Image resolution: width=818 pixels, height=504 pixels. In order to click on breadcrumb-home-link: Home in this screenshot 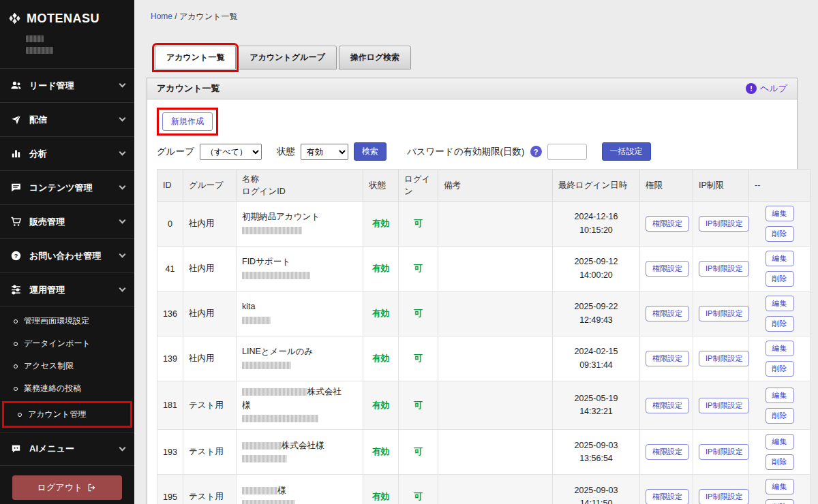, I will do `click(162, 16)`.